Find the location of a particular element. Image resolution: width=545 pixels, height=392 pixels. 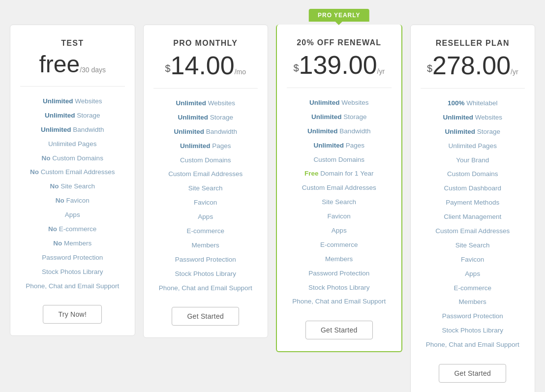

feature-item: No E-commerce is located at coordinates (73, 229).